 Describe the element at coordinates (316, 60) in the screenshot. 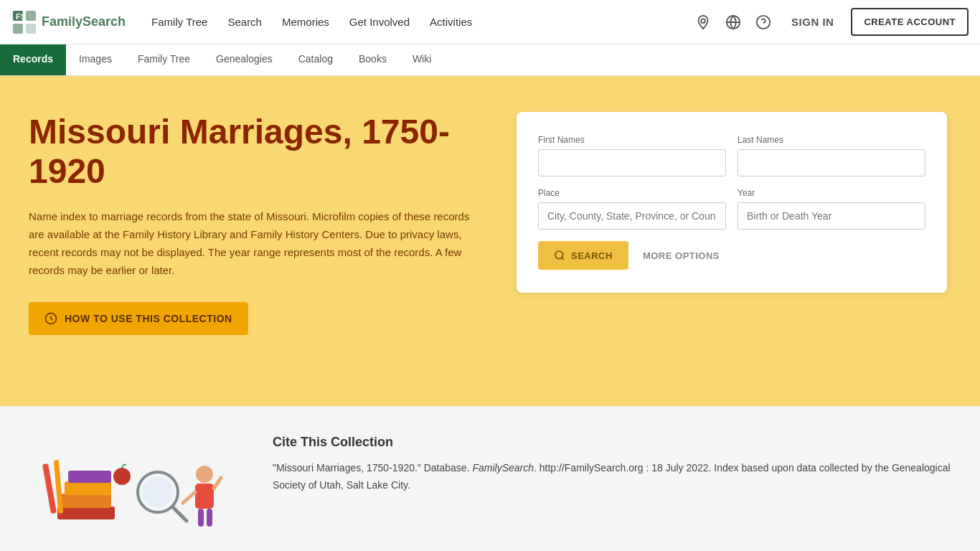

I see `sub-nav-catalog: Catalog` at that location.